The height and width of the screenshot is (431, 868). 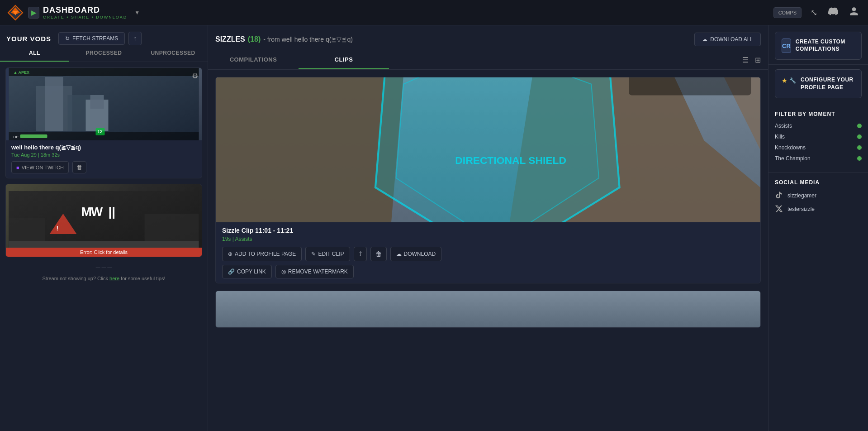 I want to click on delete-clip-button: 🗑, so click(x=379, y=254).